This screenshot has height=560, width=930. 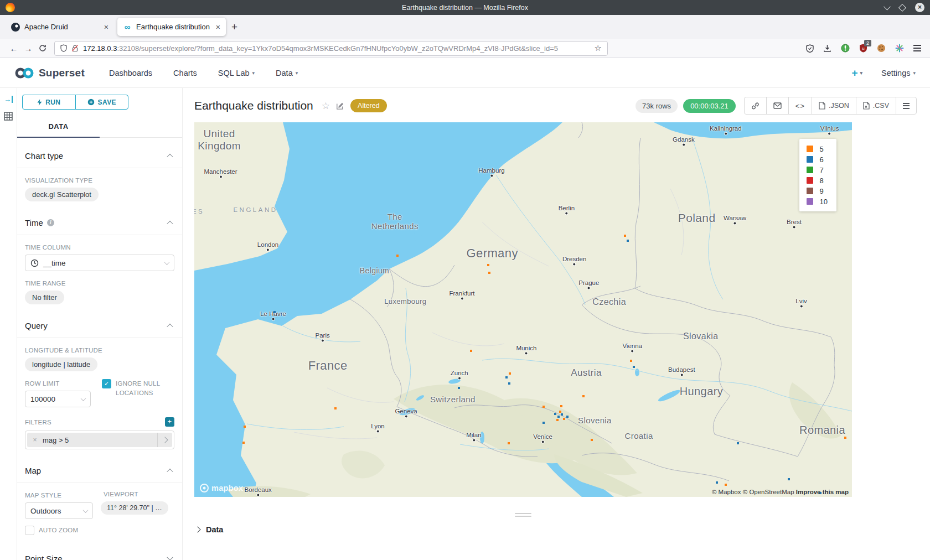 I want to click on chart-title: Earthquake distribution, so click(x=254, y=106).